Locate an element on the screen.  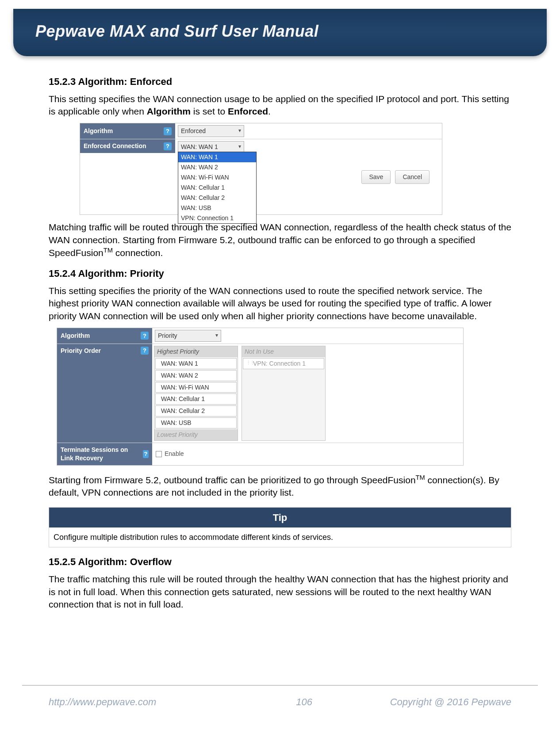
label-text: Priority Order is located at coordinates (81, 351).